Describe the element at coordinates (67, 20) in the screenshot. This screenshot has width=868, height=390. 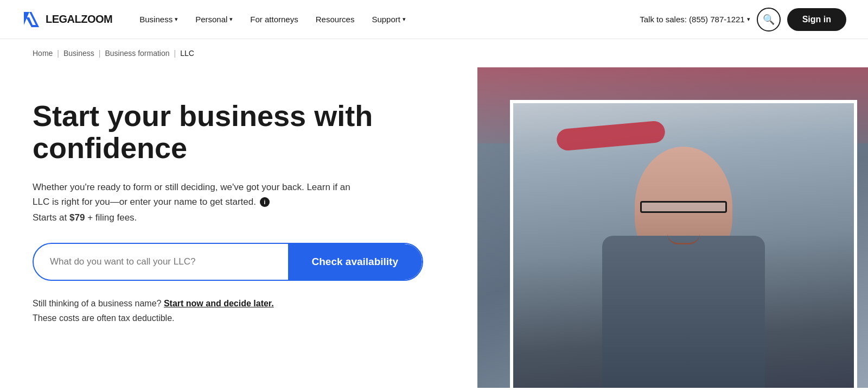
I see `logo-link: LEGALZOOM` at that location.